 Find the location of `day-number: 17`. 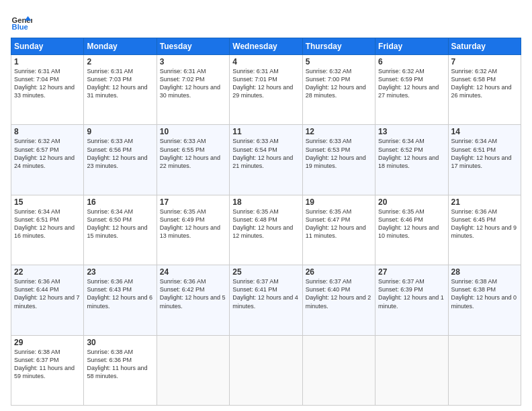

day-number: 17 is located at coordinates (193, 202).